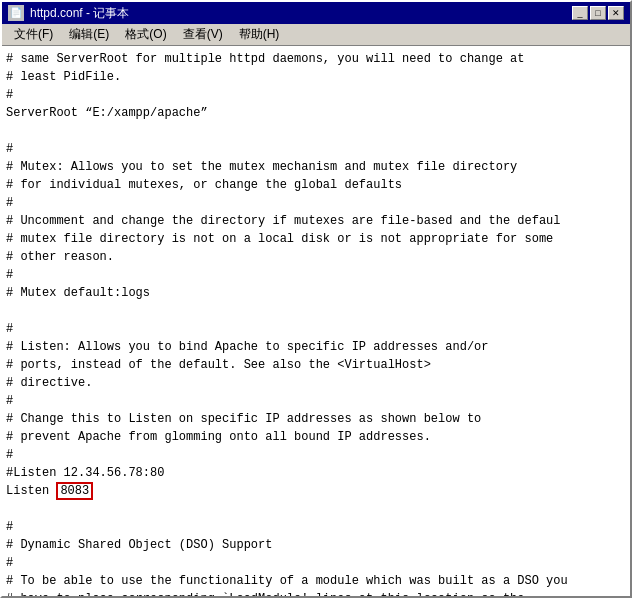 Image resolution: width=632 pixels, height=598 pixels. Describe the element at coordinates (598, 13) in the screenshot. I see `title-buttons: _ □ ✕` at that location.